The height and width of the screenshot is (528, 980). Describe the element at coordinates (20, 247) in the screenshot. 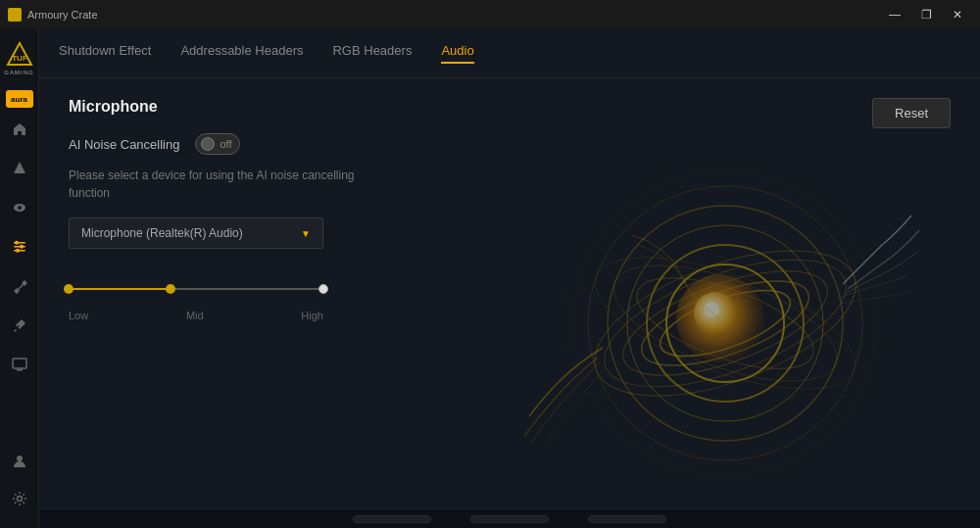

I see `sidebar-item-sliders` at that location.